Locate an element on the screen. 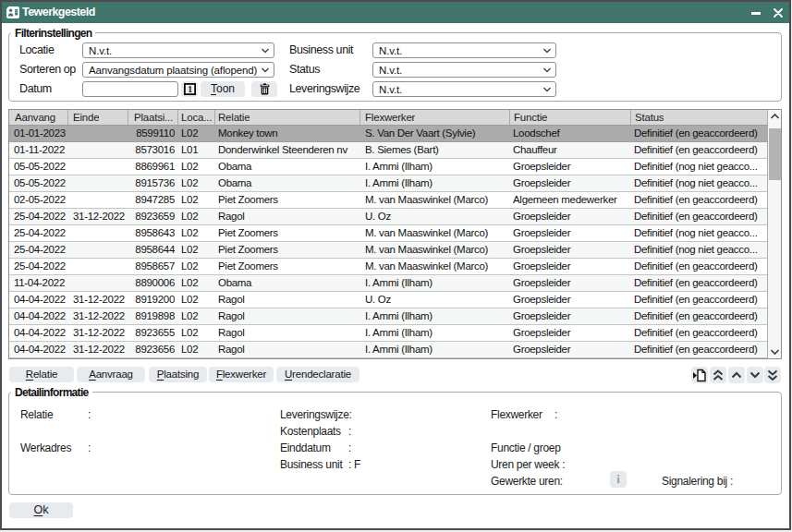  svg-text: 1 is located at coordinates (190, 90).